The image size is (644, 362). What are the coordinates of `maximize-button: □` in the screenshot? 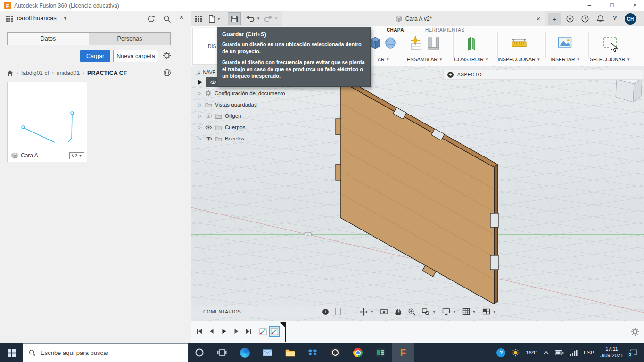 It's located at (612, 6).